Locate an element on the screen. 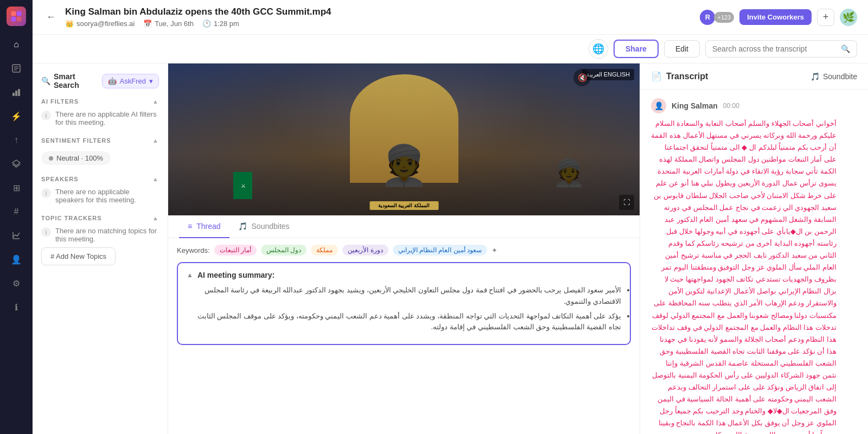 Image resolution: width=868 pixels, height=434 pixels. clock-icon: 🕐 is located at coordinates (207, 24).